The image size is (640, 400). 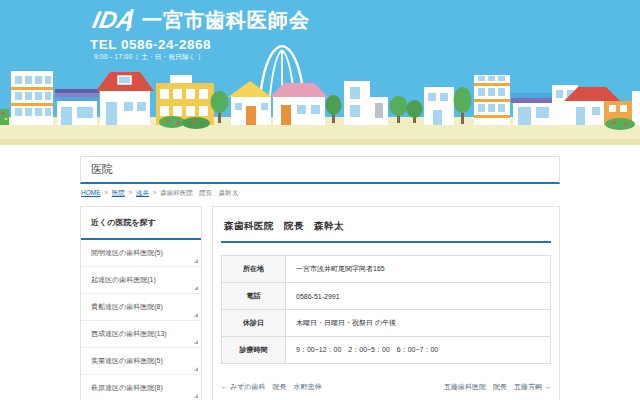 What do you see at coordinates (141, 254) in the screenshot?
I see `sidebar-item-kaimei: 開明連区の歯科医院(5)` at bounding box center [141, 254].